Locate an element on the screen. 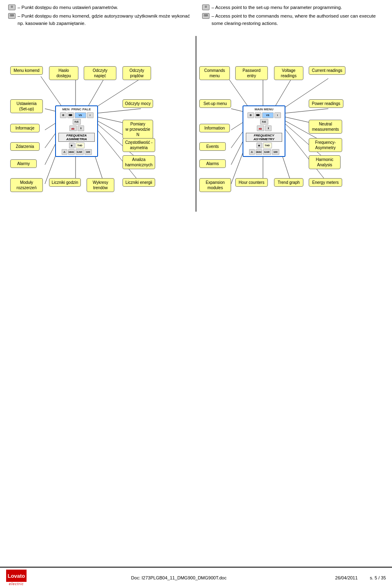  node-alarms: Alarms is located at coordinates (212, 163).